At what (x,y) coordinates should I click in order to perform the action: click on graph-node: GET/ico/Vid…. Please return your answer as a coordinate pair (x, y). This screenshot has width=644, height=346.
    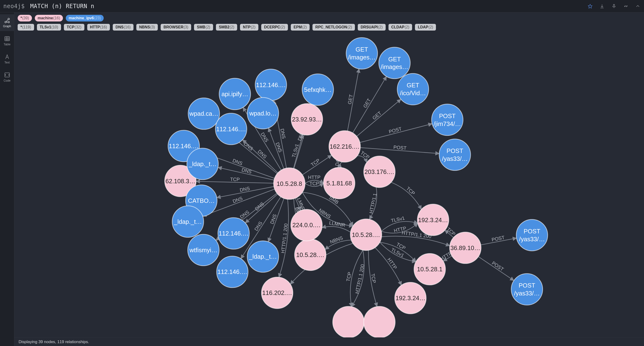
    Looking at the image, I should click on (413, 89).